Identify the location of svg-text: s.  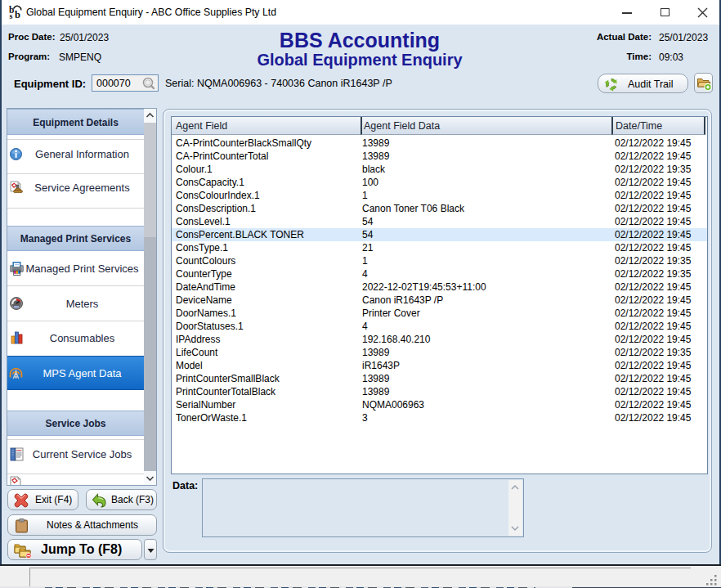
(11, 16).